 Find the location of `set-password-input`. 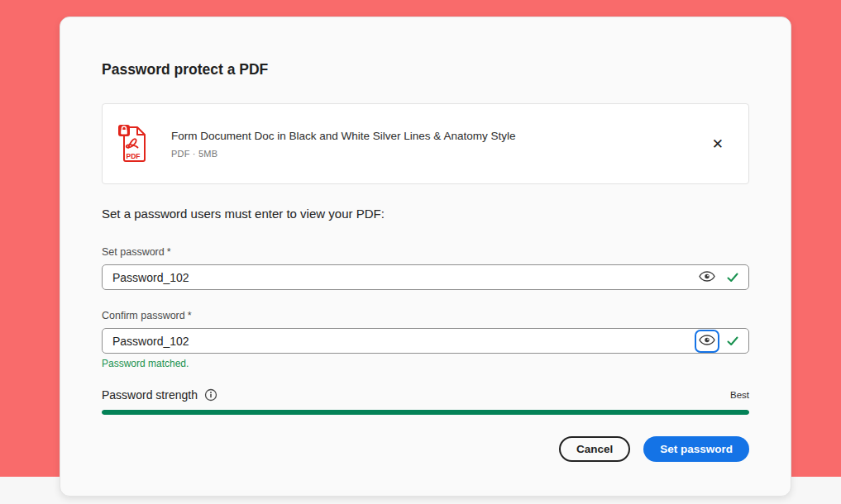

set-password-input is located at coordinates (404, 278).